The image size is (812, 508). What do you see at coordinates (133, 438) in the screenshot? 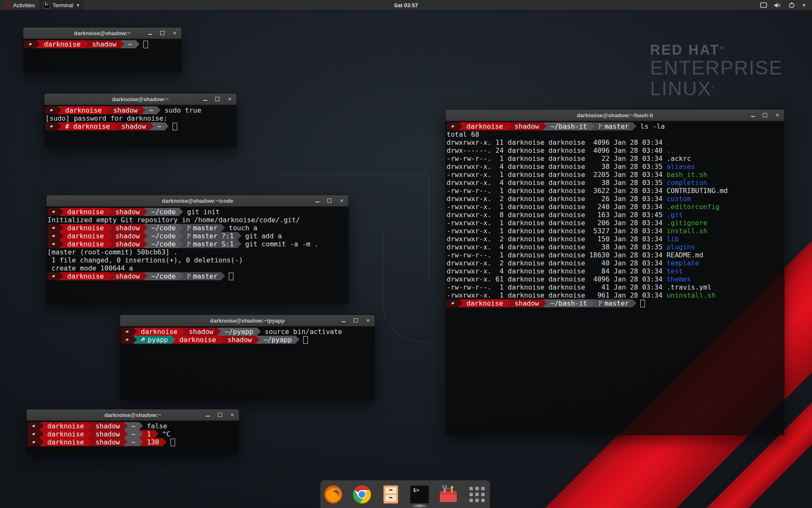
I see `terminal-content: darknoiseshadow~falsedarknoiseshadow~1^C…` at bounding box center [133, 438].